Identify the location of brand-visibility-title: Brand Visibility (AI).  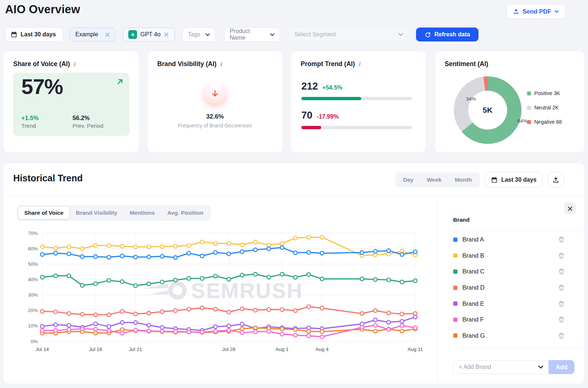
(187, 64).